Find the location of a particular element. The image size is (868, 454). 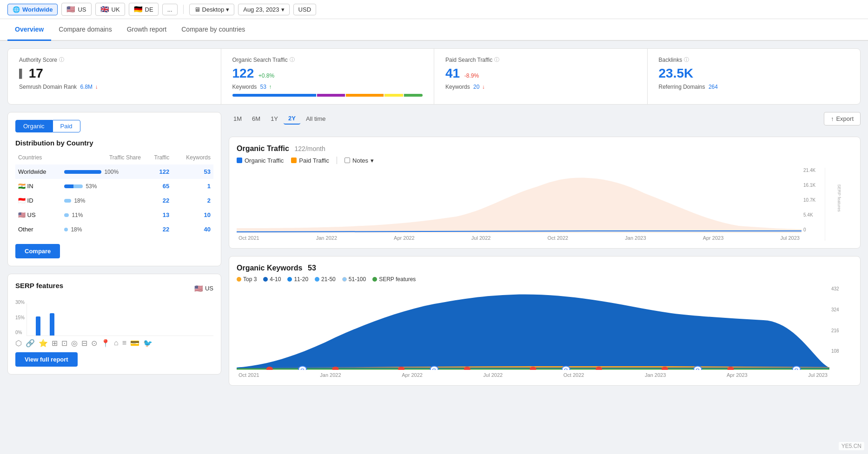

serp-bars is located at coordinates (120, 320).